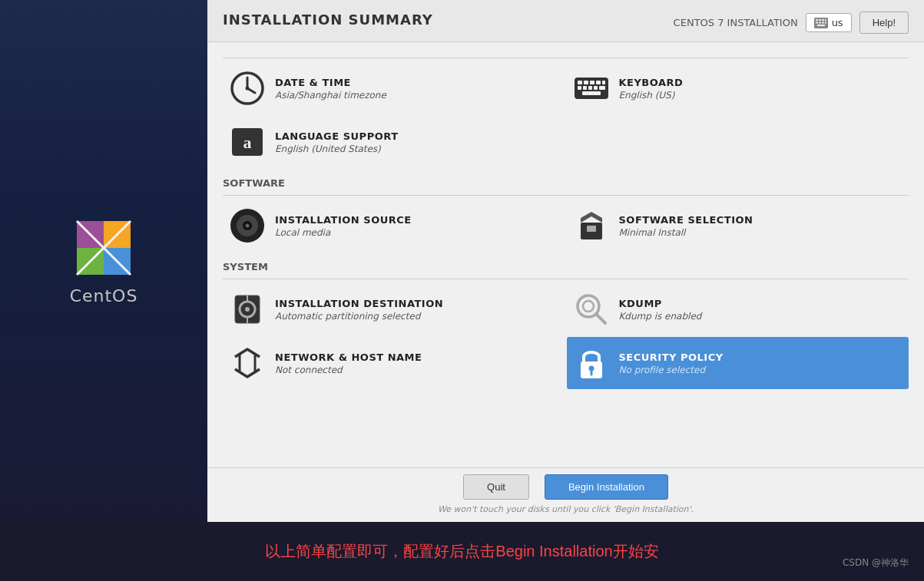 This screenshot has width=924, height=581. What do you see at coordinates (736, 23) in the screenshot?
I see `centos-install-label: CENTOS 7 INSTALLATION` at bounding box center [736, 23].